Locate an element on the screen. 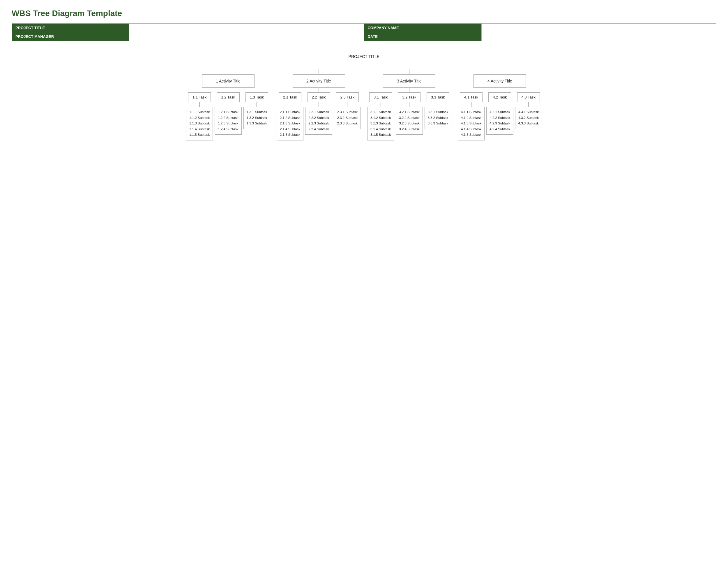 This screenshot has width=728, height=563. task-col: 4.2 Task4.2.1 Subtask4.2.2 Subtask4.2.3 … is located at coordinates (500, 113).